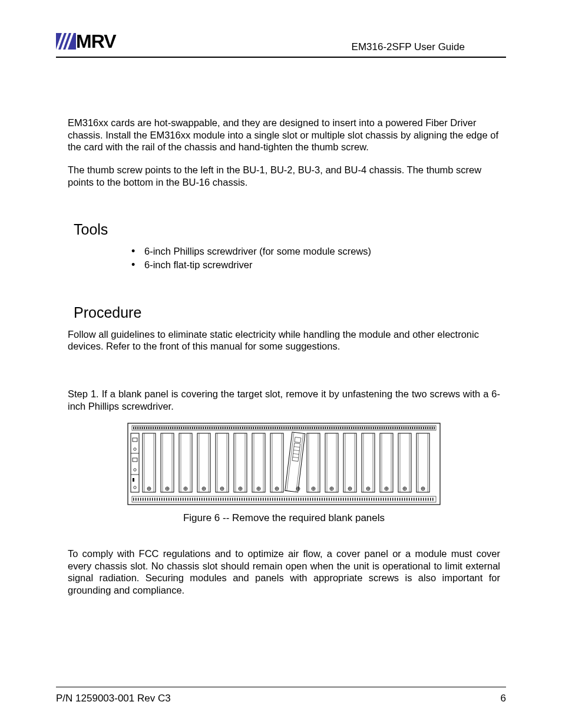 Image resolution: width=562 pixels, height=728 pixels. What do you see at coordinates (86, 41) in the screenshot?
I see `brand-logo: MRV` at bounding box center [86, 41].